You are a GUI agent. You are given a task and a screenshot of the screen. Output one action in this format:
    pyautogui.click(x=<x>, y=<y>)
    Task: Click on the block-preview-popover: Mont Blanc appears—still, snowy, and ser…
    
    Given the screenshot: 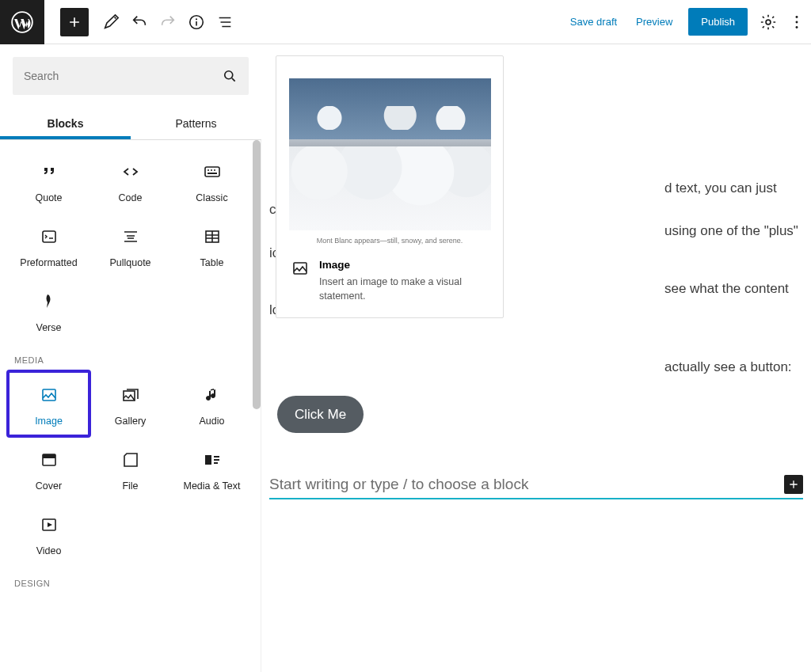 What is the action you would take?
    pyautogui.click(x=390, y=187)
    